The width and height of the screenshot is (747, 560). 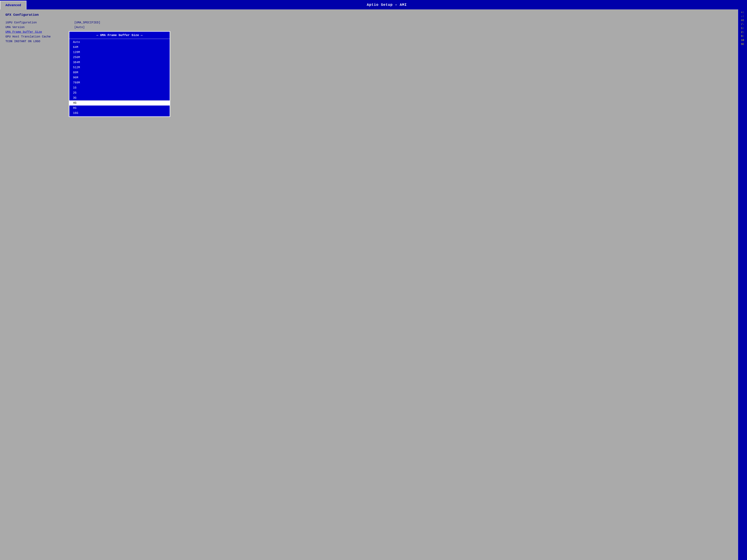 I want to click on option-256m: 256M, so click(x=120, y=57).